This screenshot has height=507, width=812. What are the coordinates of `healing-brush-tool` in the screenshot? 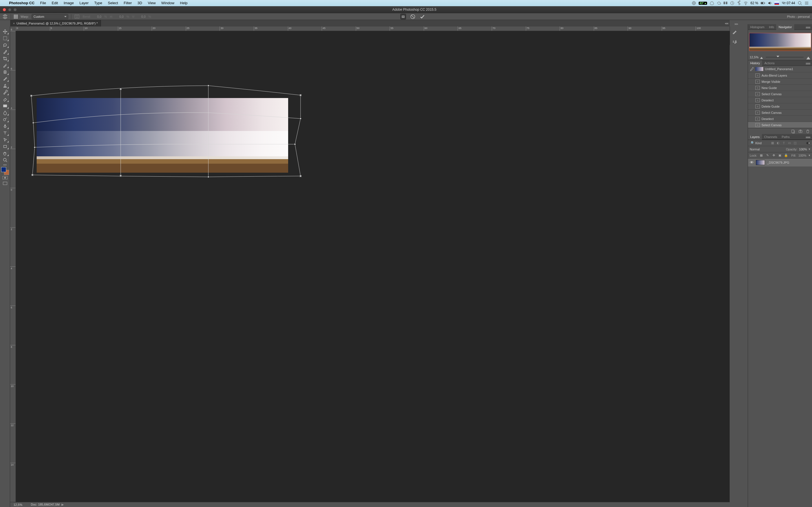 It's located at (5, 72).